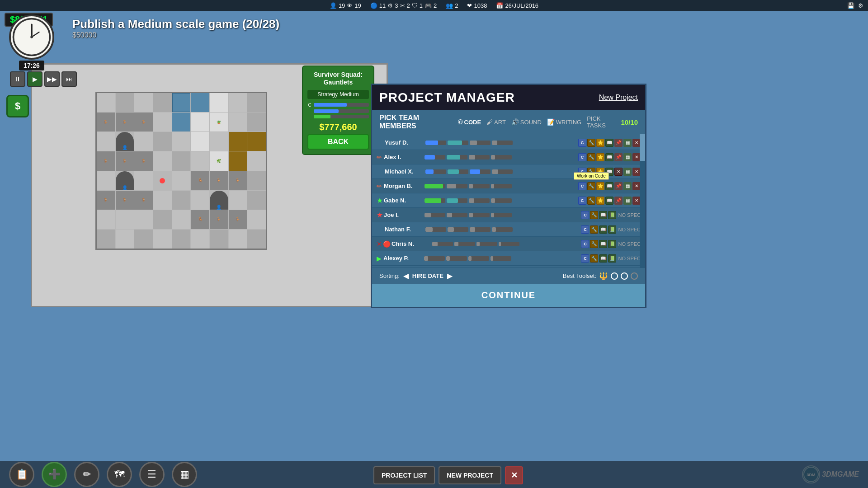  I want to click on play-button: ▶, so click(35, 79).